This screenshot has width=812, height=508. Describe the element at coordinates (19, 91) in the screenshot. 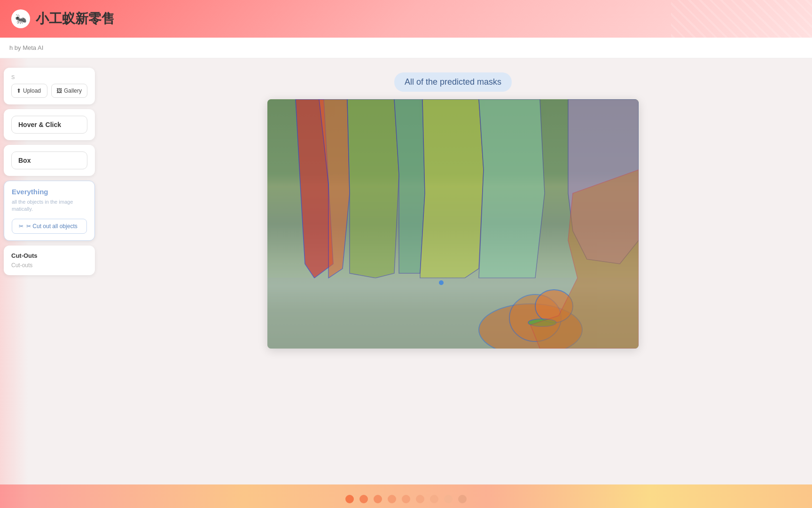

I see `upload-icon: ⬆` at that location.